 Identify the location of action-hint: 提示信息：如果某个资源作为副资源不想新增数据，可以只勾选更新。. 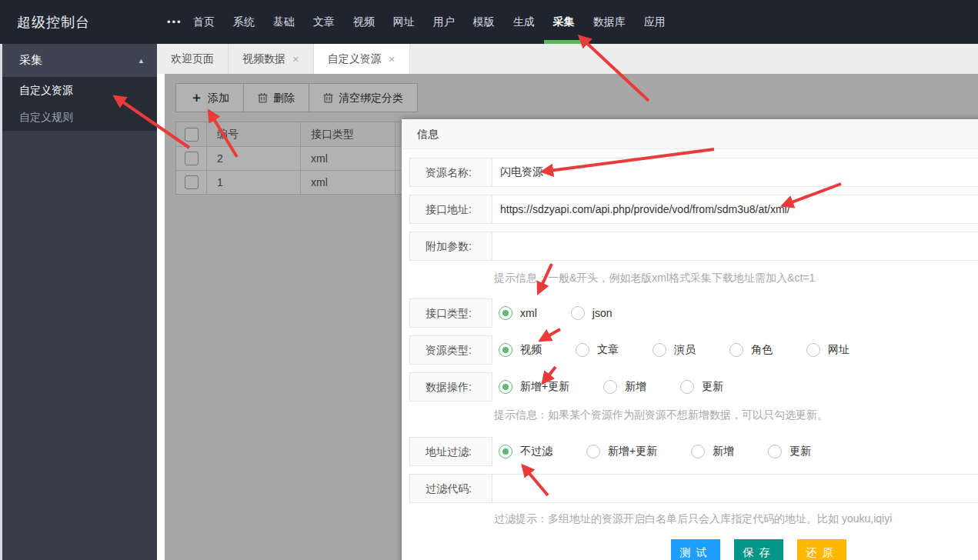
(736, 415).